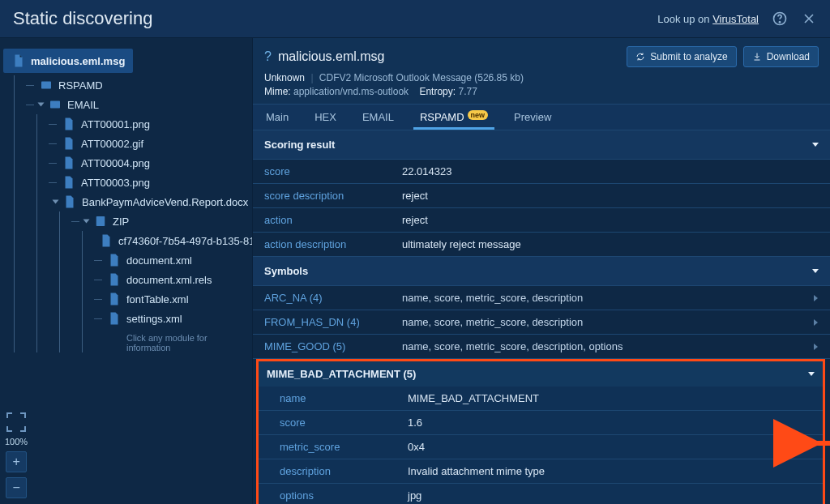  What do you see at coordinates (173, 260) in the screenshot?
I see `tree-zip-item: document.xml` at bounding box center [173, 260].